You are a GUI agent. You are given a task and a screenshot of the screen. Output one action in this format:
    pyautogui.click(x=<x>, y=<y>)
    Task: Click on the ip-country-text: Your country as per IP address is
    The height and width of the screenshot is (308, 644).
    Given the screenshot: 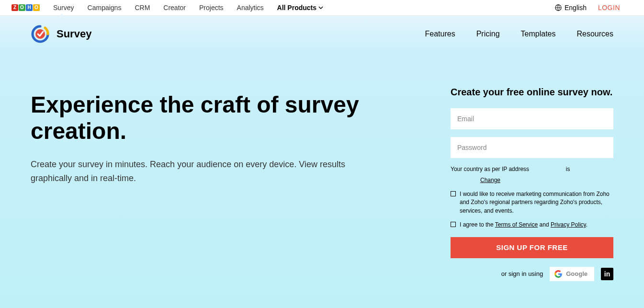 What is the action you would take?
    pyautogui.click(x=532, y=169)
    